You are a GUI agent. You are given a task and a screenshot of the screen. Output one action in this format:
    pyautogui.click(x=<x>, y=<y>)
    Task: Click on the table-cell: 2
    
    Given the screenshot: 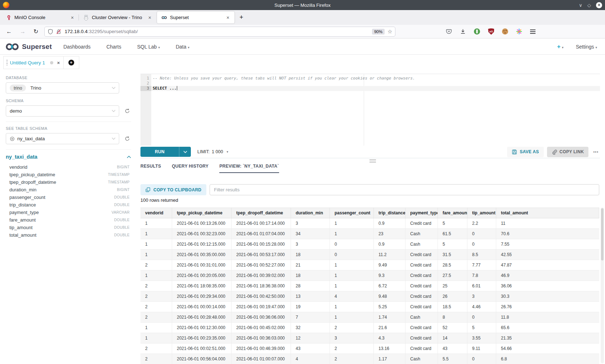 What is the action you would take?
    pyautogui.click(x=156, y=359)
    